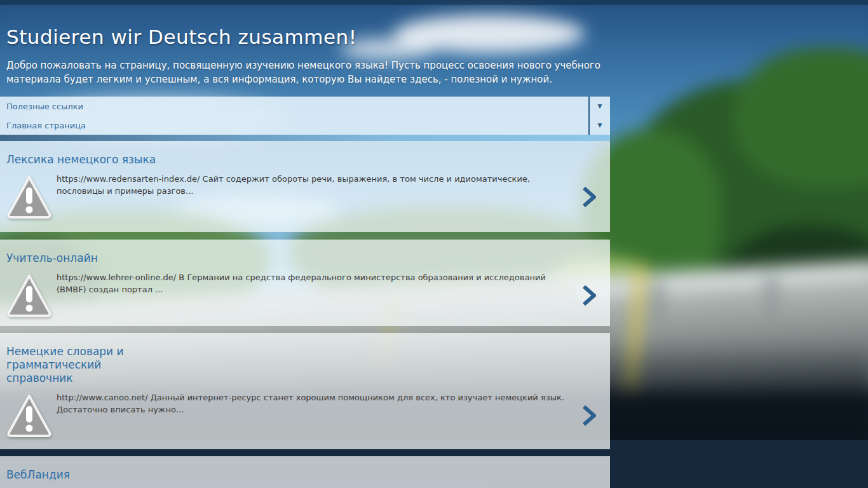 Image resolution: width=868 pixels, height=488 pixels. What do you see at coordinates (315, 403) in the screenshot?
I see `post-snippet: http://www.canoo.net/ Данный интернет-ре…` at bounding box center [315, 403].